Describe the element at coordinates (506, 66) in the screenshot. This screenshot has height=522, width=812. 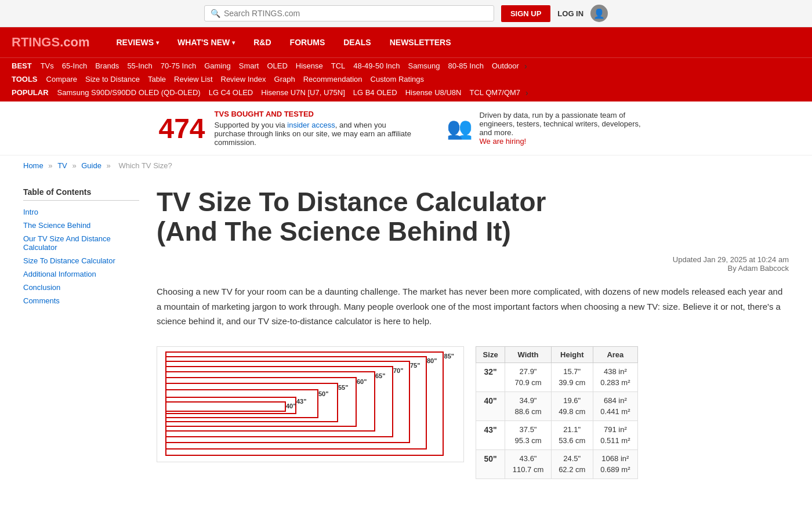
I see `best-outdoor: Outdoor` at that location.